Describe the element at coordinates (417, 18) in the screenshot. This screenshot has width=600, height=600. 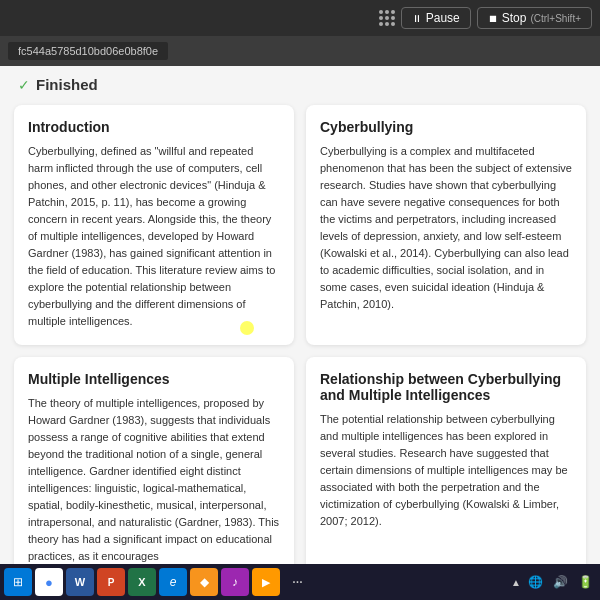
I see `pause-icon: ⏸` at that location.